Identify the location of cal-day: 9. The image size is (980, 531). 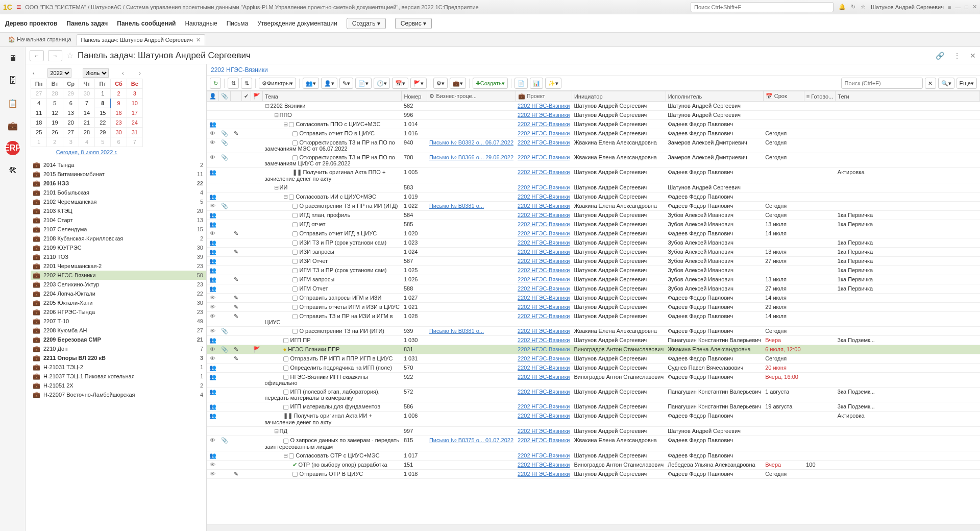
(118, 103).